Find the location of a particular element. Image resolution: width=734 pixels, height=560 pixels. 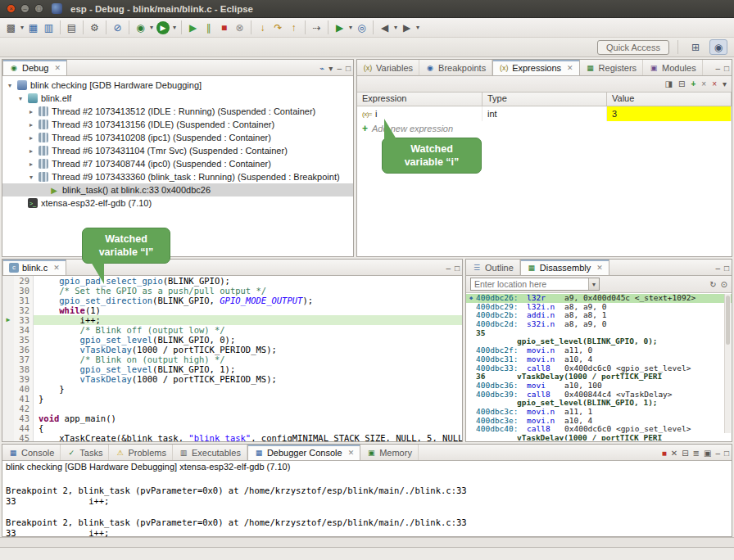

add-expression-icon: + is located at coordinates (693, 84).